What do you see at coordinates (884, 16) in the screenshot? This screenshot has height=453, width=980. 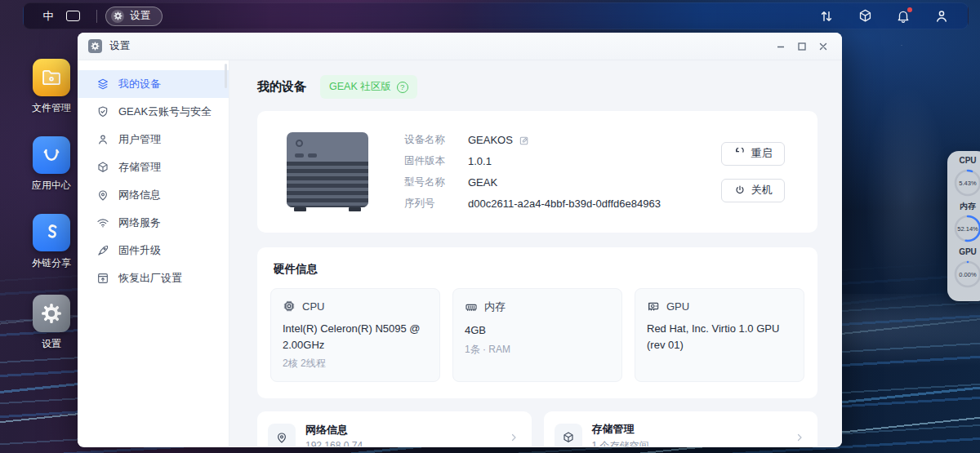 I see `taskbar-tray` at bounding box center [884, 16].